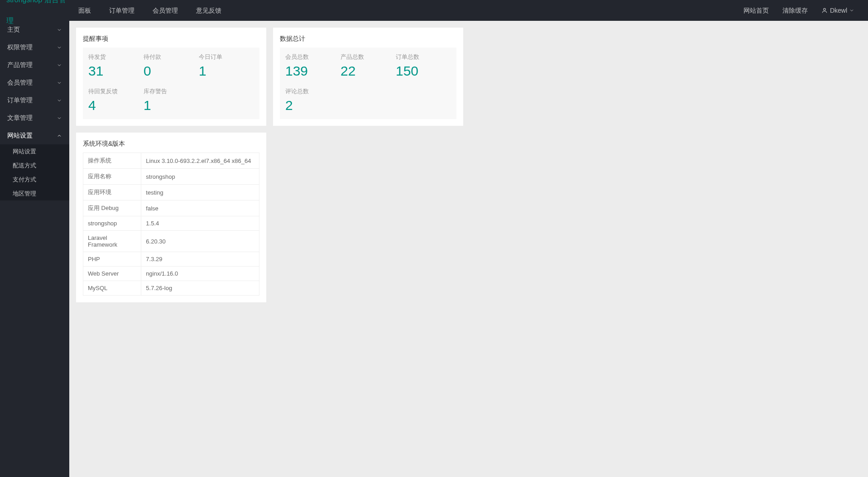 This screenshot has height=477, width=868. I want to click on sysenv-table: 操作系统Linux 3.10.0-693.2.2.el7.x86_64 x86_…, so click(171, 224).